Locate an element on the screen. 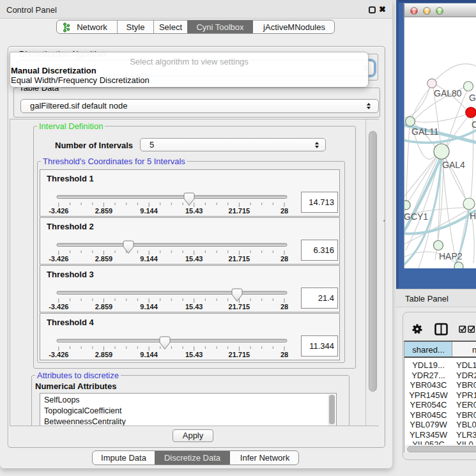 This screenshot has height=476, width=476. svg-text: GAL4 is located at coordinates (454, 165).